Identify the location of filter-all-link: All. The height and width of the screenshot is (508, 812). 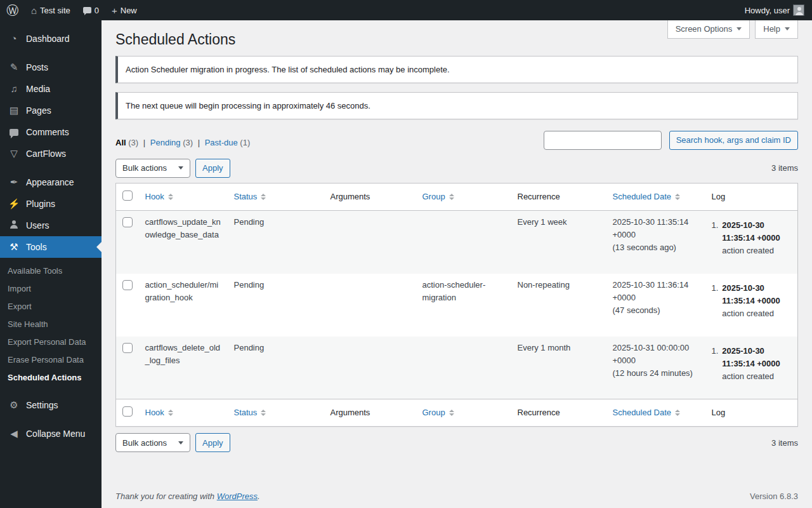
(121, 142).